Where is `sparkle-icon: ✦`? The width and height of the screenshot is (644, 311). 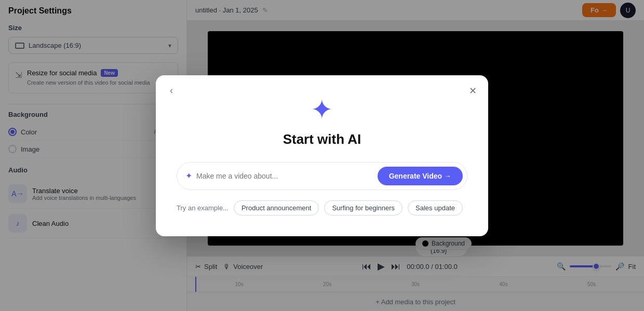 sparkle-icon: ✦ is located at coordinates (322, 110).